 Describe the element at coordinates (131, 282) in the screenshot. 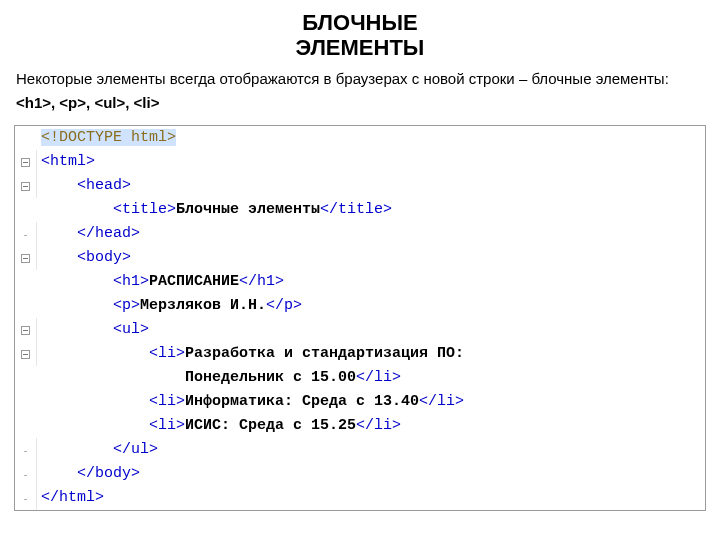

I see `h1-open: <h1>` at that location.